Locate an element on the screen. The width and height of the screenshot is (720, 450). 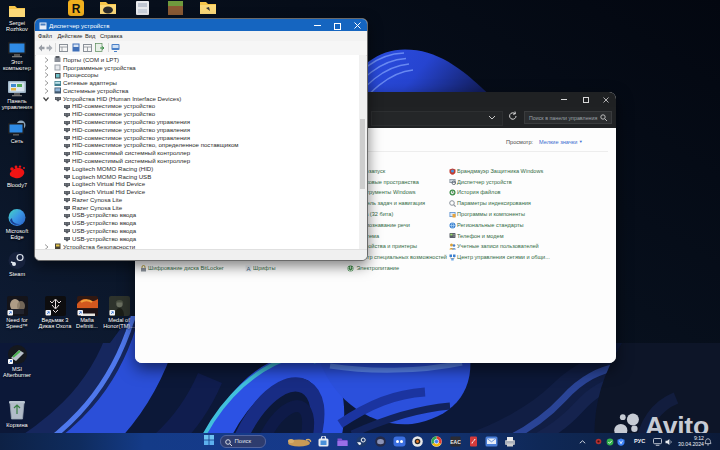
svg-text: EAC is located at coordinates (456, 442).